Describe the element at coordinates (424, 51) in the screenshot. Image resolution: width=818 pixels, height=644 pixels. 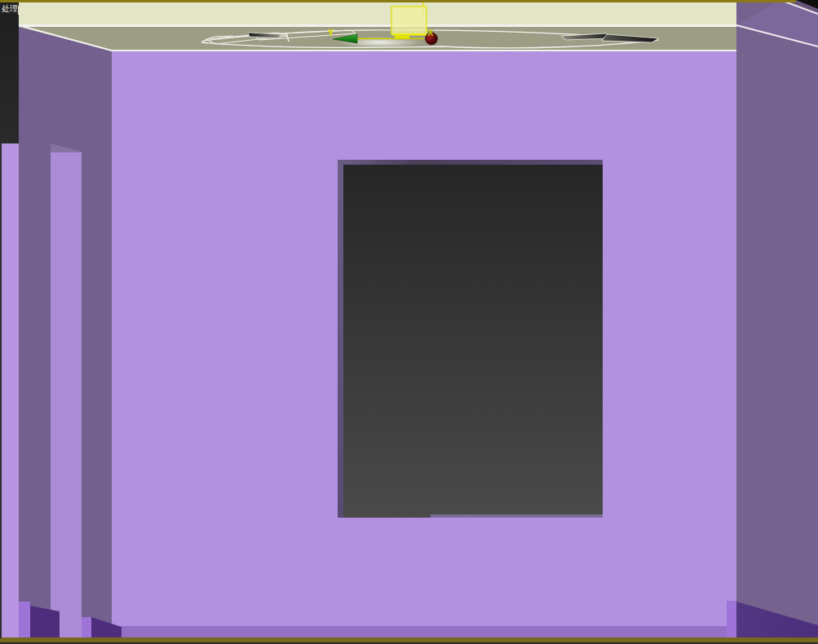
I see `wall-ceiling-edge-line` at that location.